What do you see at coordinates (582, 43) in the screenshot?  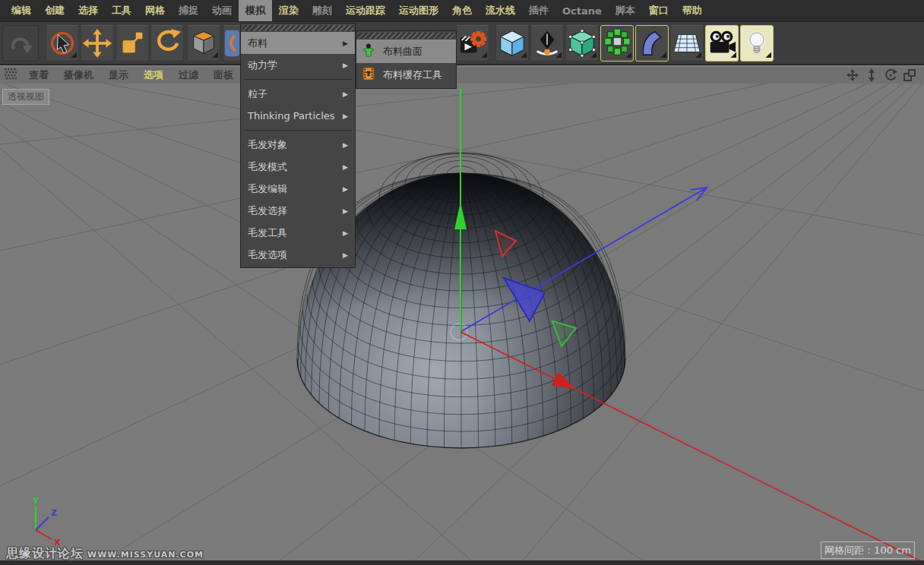 I see `subdivision-surface-button` at bounding box center [582, 43].